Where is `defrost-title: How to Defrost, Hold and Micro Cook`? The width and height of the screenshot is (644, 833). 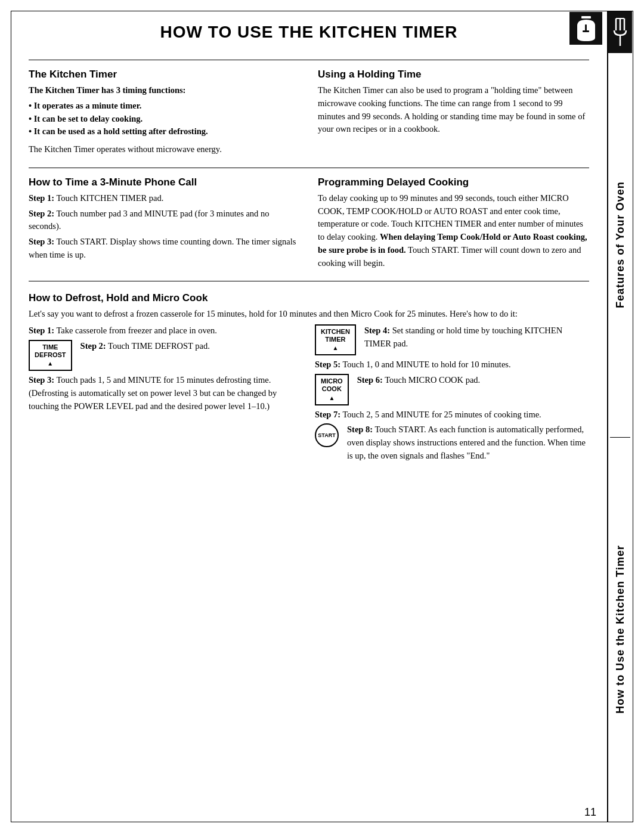
defrost-title: How to Defrost, Hold and Micro Cook is located at coordinates (309, 298).